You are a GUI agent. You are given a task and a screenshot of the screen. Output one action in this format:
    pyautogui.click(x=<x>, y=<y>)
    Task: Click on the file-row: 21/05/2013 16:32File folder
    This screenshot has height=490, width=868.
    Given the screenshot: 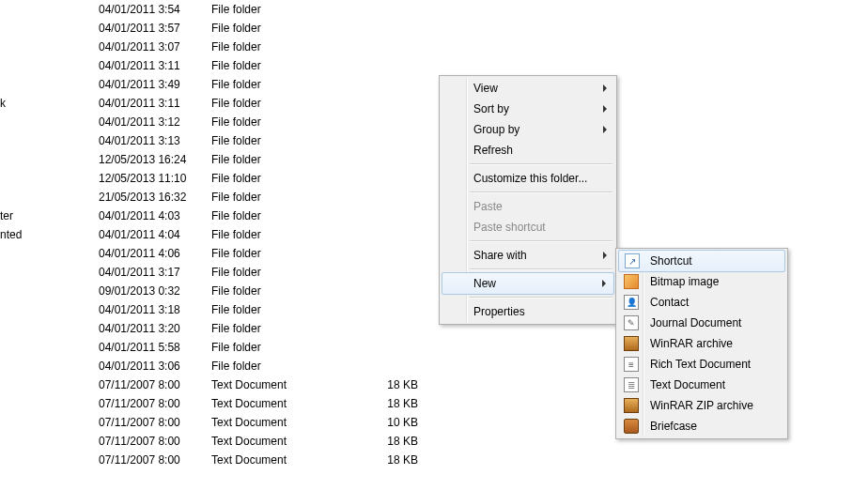 What is the action you would take?
    pyautogui.click(x=434, y=197)
    